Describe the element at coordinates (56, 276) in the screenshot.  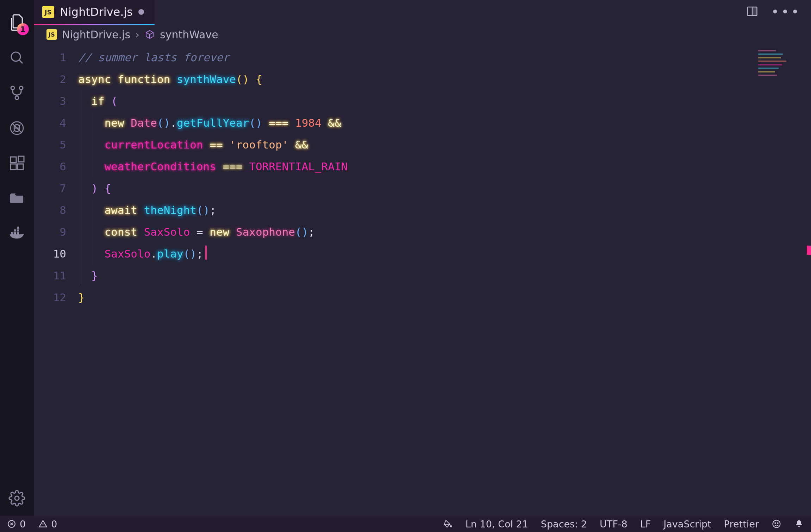
I see `line-number: 11` at that location.